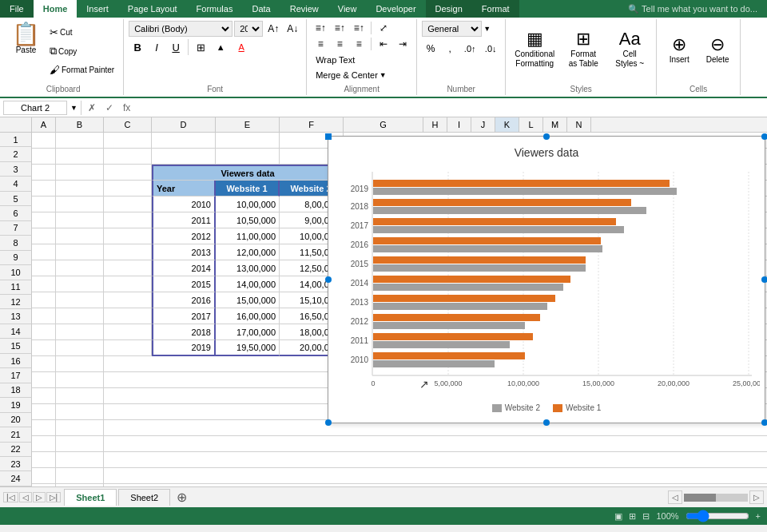 The height and width of the screenshot is (532, 767). What do you see at coordinates (758, 516) in the screenshot?
I see `zoom-in-button: +` at bounding box center [758, 516].